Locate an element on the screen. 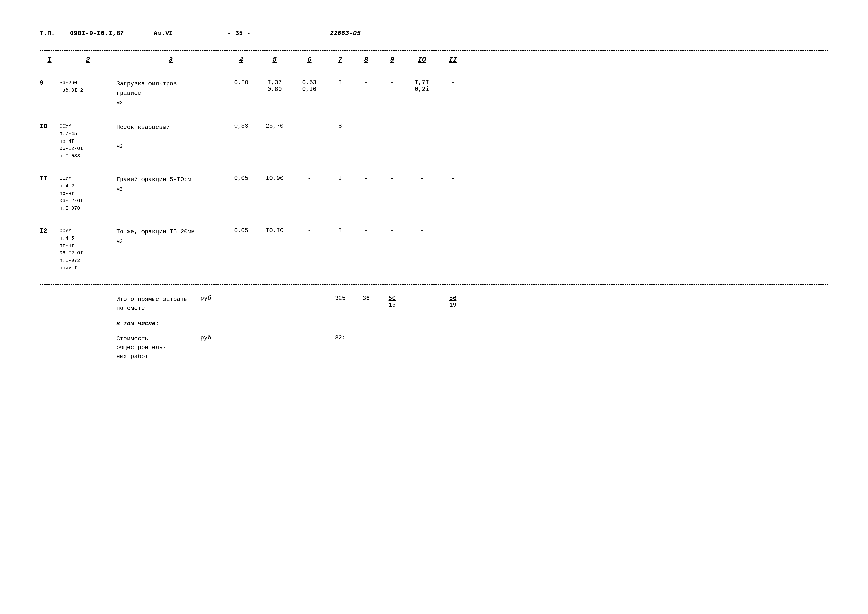 This screenshot has width=868, height=614. col-header-1: I is located at coordinates (50, 60).